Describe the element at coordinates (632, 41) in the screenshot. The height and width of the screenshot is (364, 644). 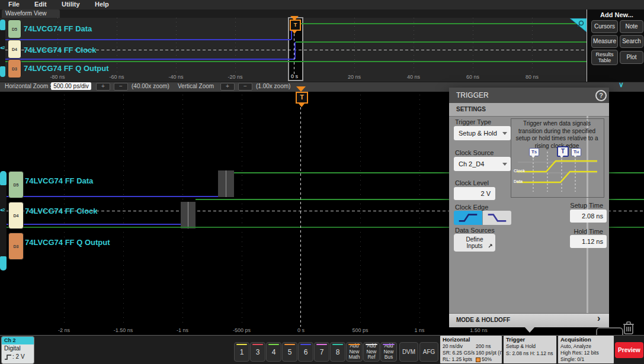
I see `search-button: Search` at that location.